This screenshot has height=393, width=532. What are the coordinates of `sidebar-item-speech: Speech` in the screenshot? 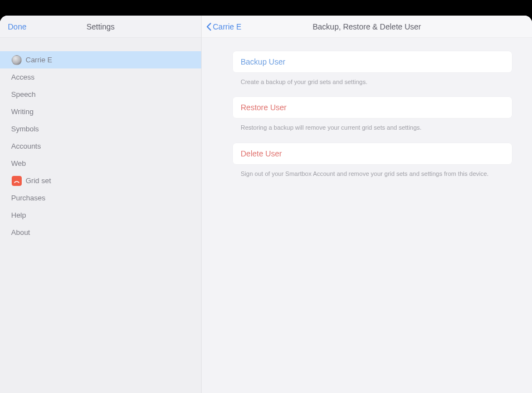 It's located at (100, 95).